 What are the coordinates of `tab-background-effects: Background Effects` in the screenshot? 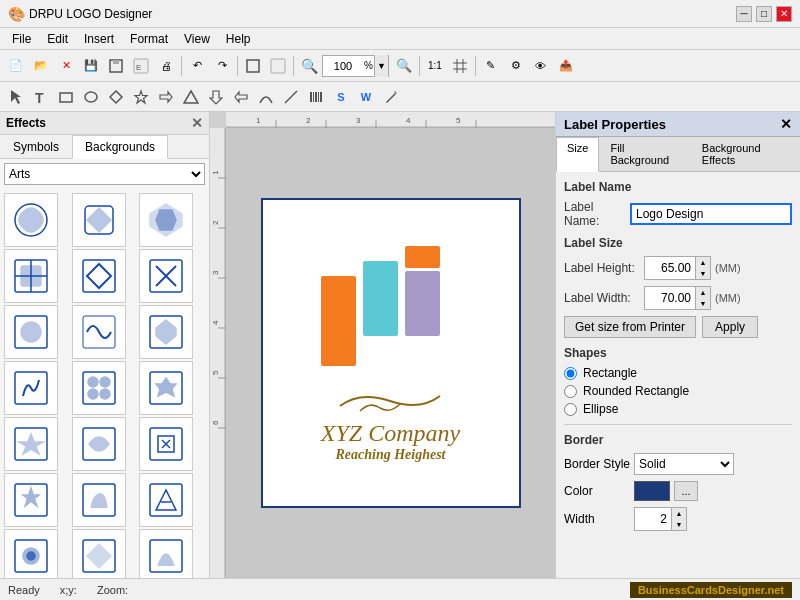 It's located at (746, 154).